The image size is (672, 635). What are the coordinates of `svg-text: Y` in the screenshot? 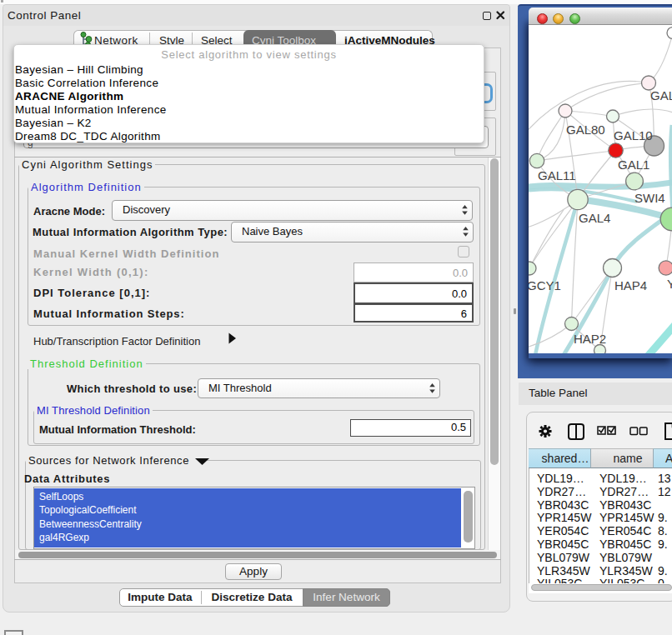 It's located at (669, 283).